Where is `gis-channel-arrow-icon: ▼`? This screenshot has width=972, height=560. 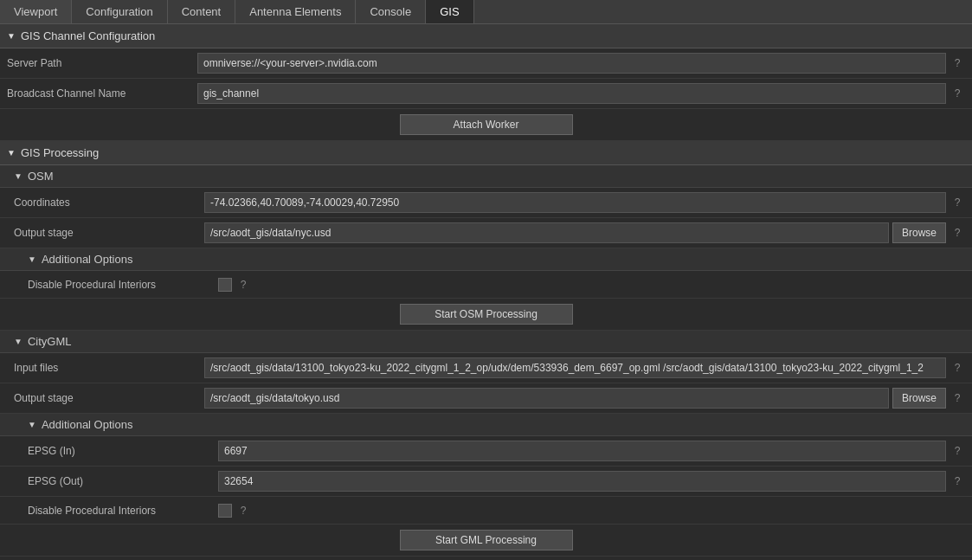 gis-channel-arrow-icon: ▼ is located at coordinates (11, 36).